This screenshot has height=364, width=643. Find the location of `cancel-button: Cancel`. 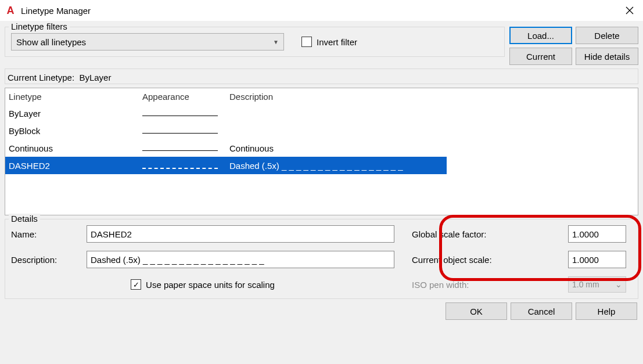

cancel-button: Cancel is located at coordinates (541, 311).